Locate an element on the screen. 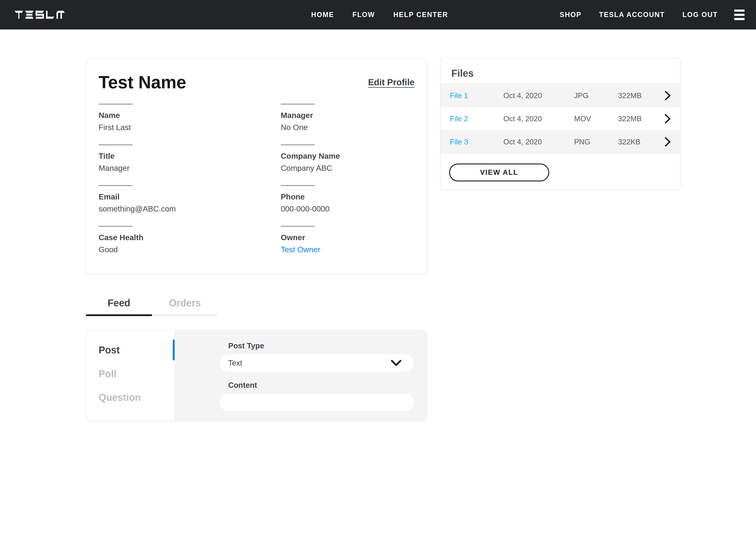 This screenshot has height=544, width=756. field-value: something@ABC.com is located at coordinates (190, 209).